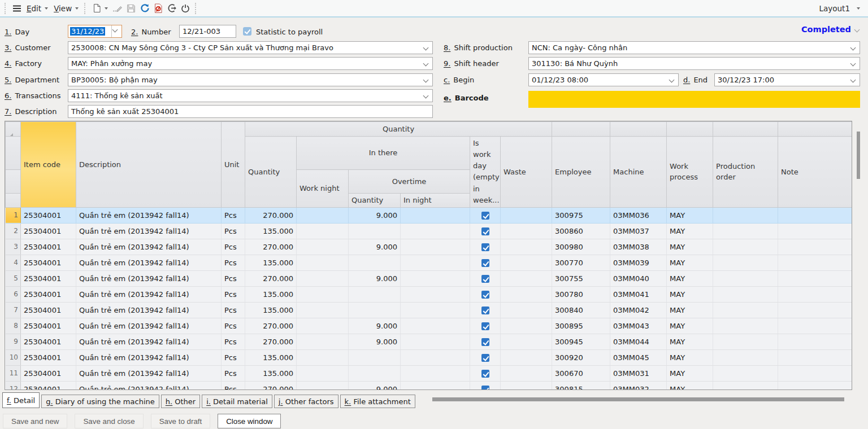  What do you see at coordinates (101, 8) in the screenshot?
I see `new-document-button` at bounding box center [101, 8].